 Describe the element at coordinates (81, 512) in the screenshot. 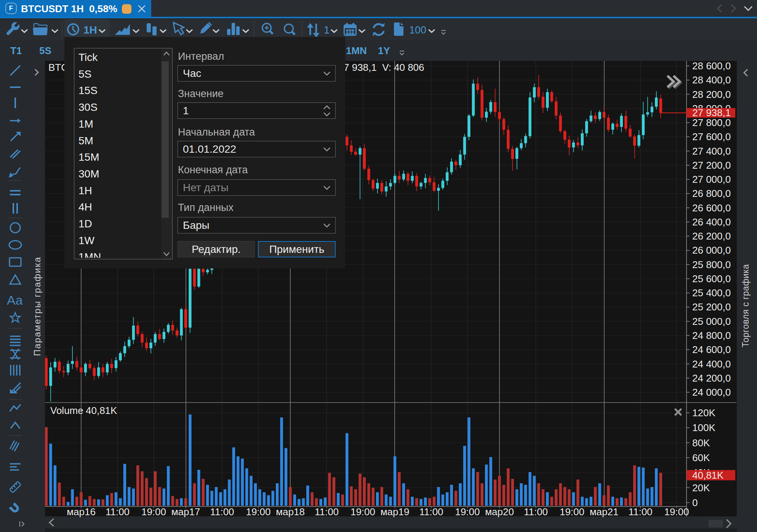

I see `svg-text: мар16` at that location.